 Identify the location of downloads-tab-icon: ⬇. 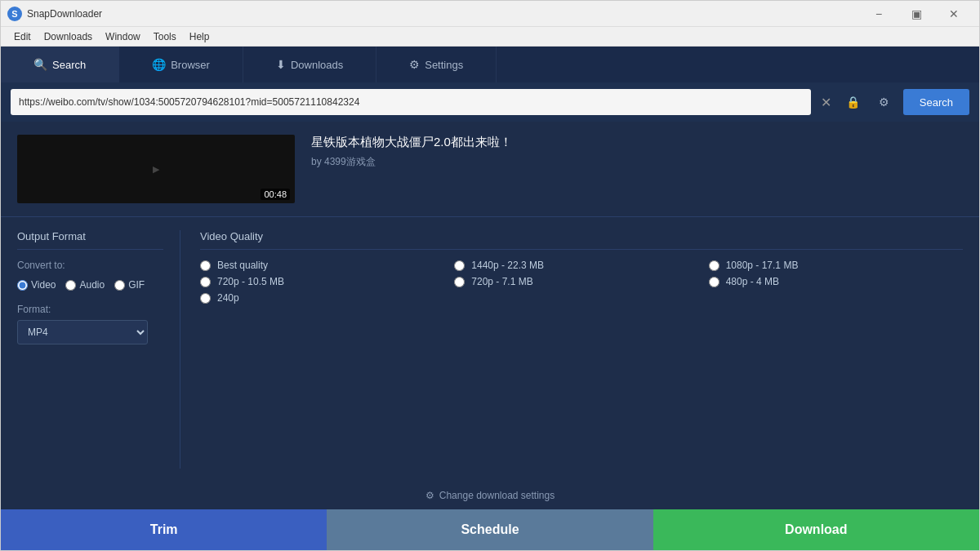
(281, 64).